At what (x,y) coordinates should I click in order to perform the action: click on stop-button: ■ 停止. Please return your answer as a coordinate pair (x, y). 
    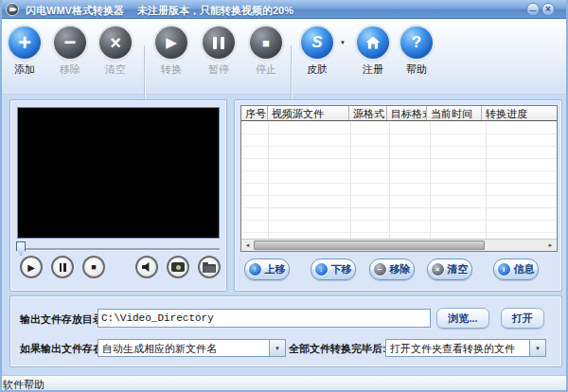
    Looking at the image, I should click on (266, 51).